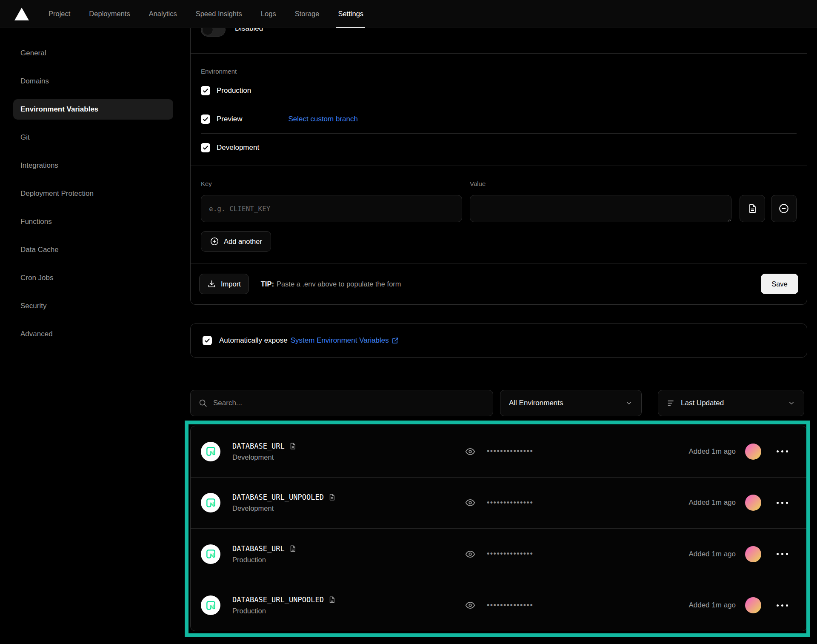 The width and height of the screenshot is (817, 644). What do you see at coordinates (93, 166) in the screenshot?
I see `sidebar-item-integrations: Integrations` at bounding box center [93, 166].